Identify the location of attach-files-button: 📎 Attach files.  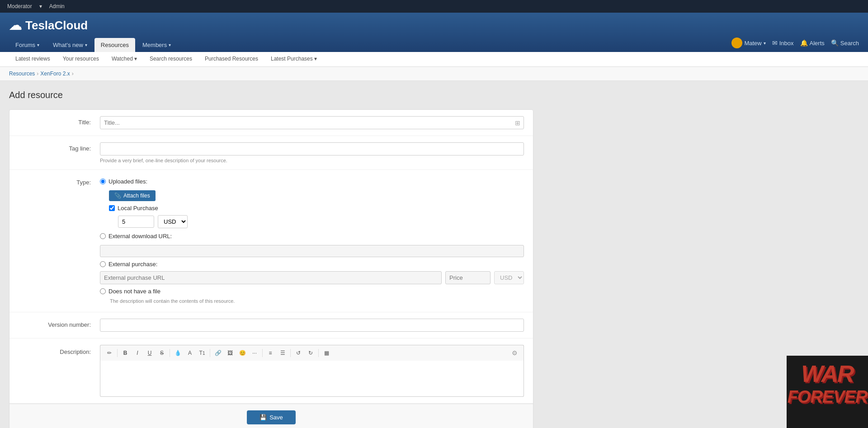
(132, 196).